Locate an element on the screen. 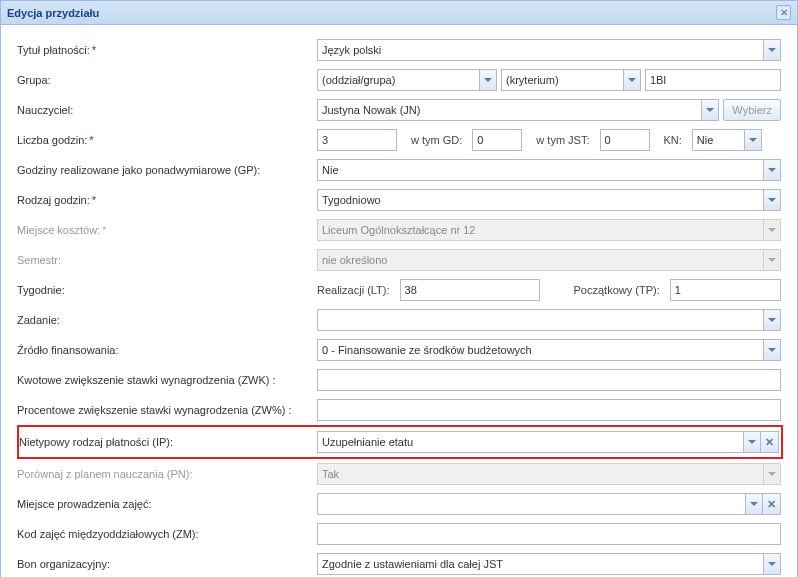 This screenshot has width=798, height=577. label-liczba-godzin: Liczba godzin:* is located at coordinates (167, 140).